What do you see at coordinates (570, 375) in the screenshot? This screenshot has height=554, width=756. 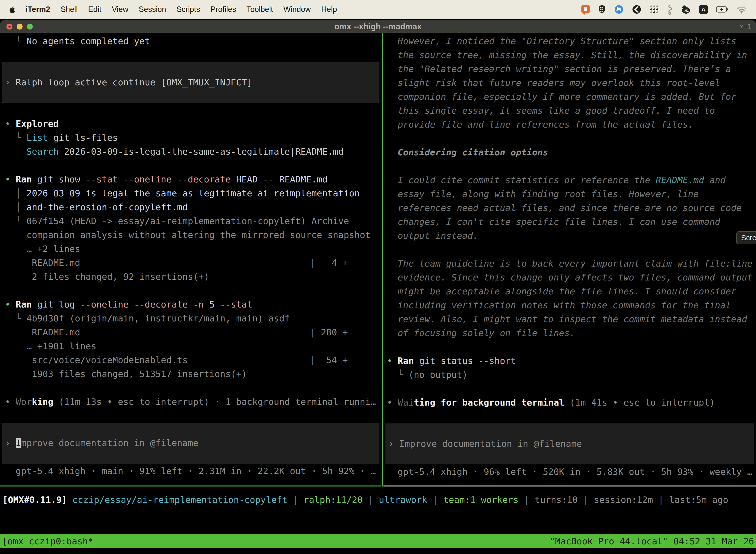 I see `terminal-line: └ (no output)` at bounding box center [570, 375].